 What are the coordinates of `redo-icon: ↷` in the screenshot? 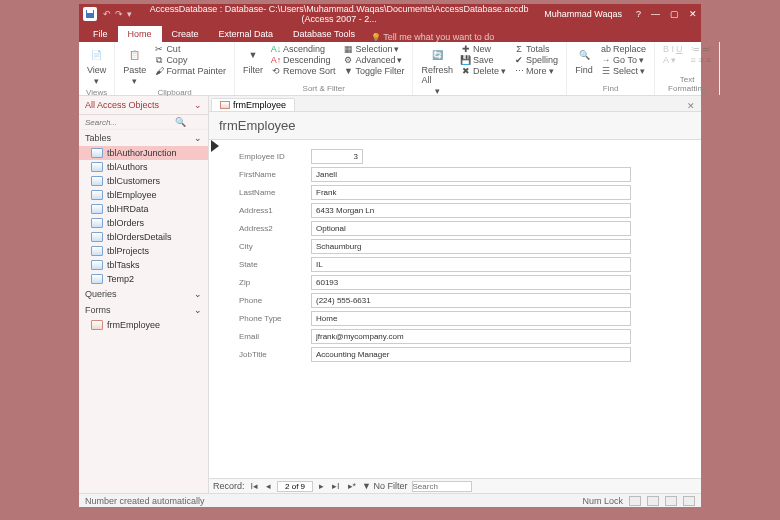 It's located at (119, 14).